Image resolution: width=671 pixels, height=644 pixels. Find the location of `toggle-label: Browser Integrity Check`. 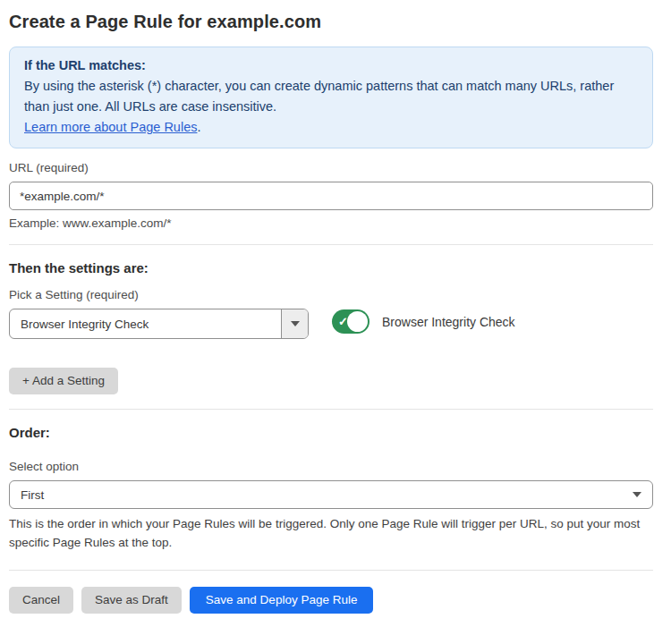

toggle-label: Browser Integrity Check is located at coordinates (449, 322).